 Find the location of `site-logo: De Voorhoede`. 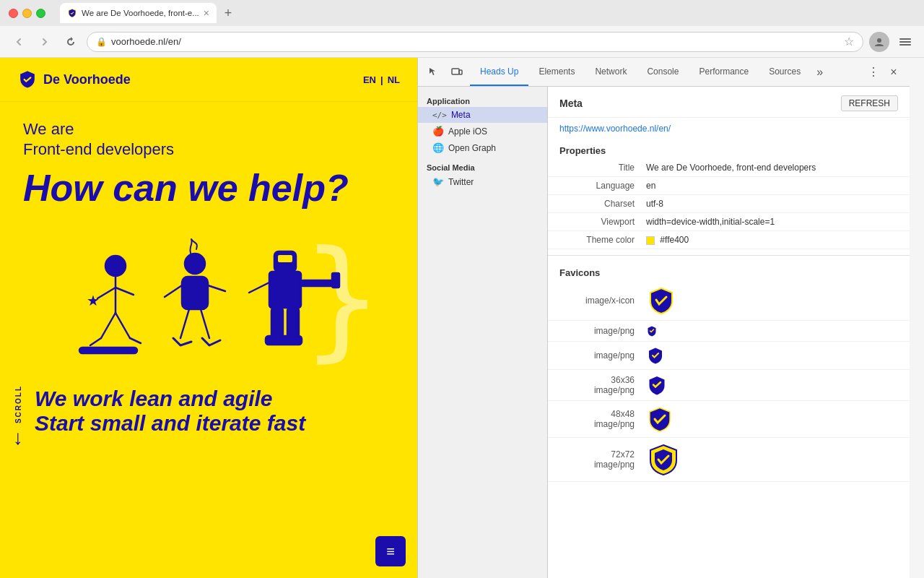

site-logo: De Voorhoede is located at coordinates (74, 79).